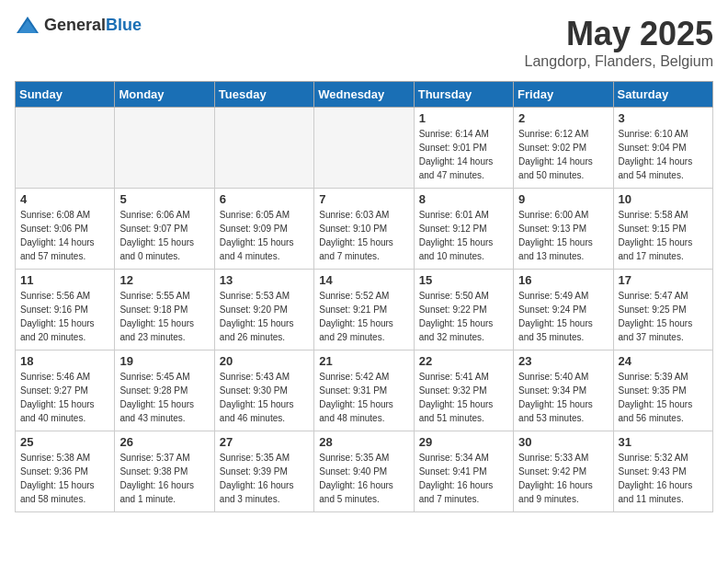  Describe the element at coordinates (364, 280) in the screenshot. I see `day-number: 14` at that location.